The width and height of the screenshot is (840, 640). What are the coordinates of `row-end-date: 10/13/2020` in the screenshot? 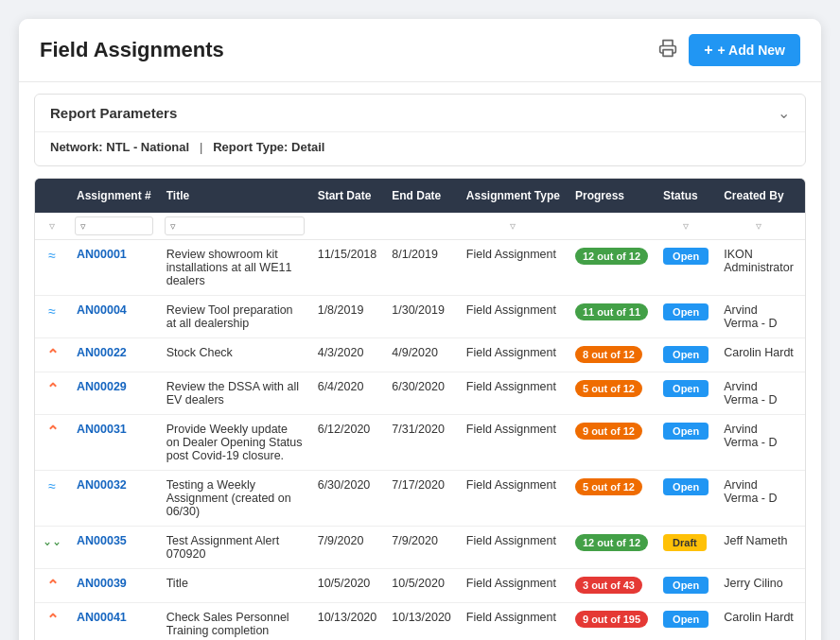 It's located at (422, 622).